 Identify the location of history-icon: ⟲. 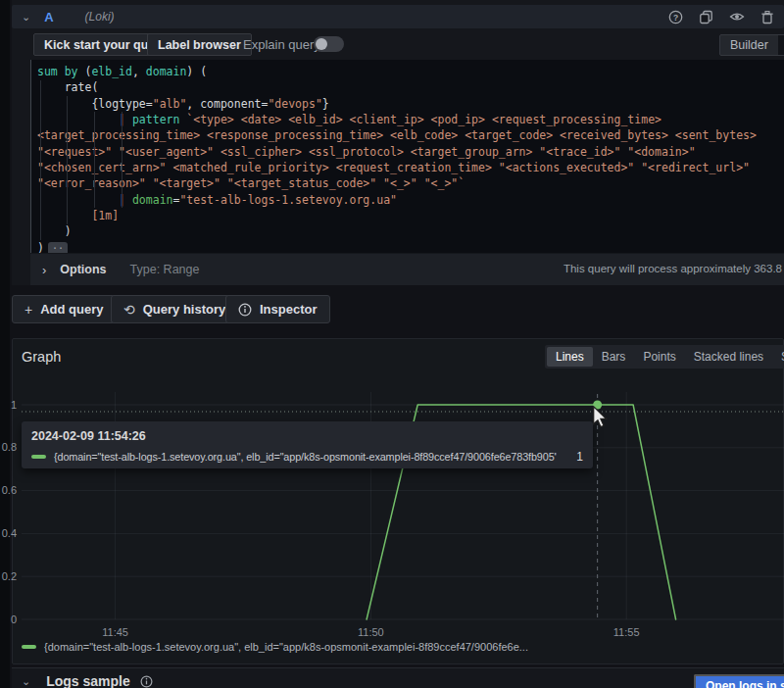
(129, 310).